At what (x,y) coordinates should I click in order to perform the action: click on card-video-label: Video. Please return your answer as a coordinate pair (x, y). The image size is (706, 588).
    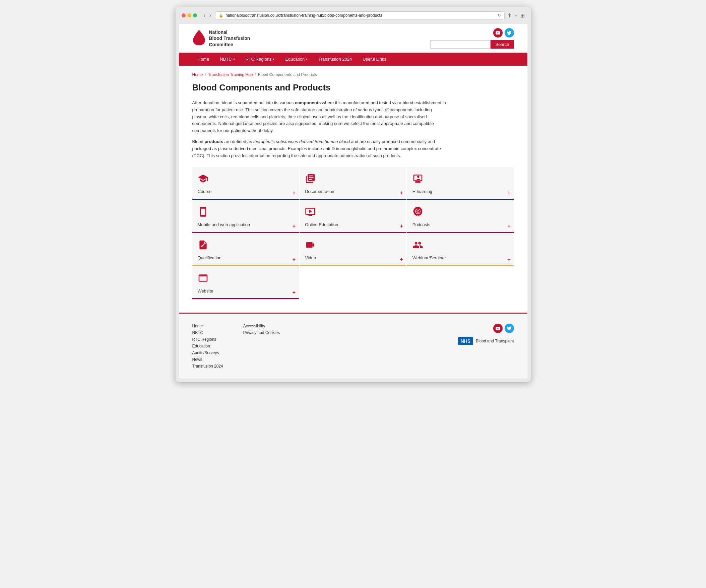
    Looking at the image, I should click on (353, 258).